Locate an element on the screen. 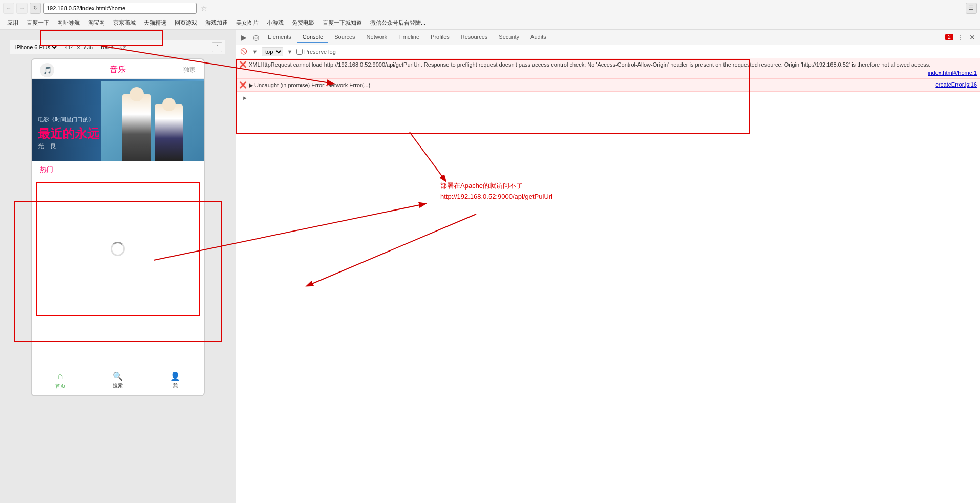  bookmark-baidu2: 百度一下就知道 is located at coordinates (342, 23).